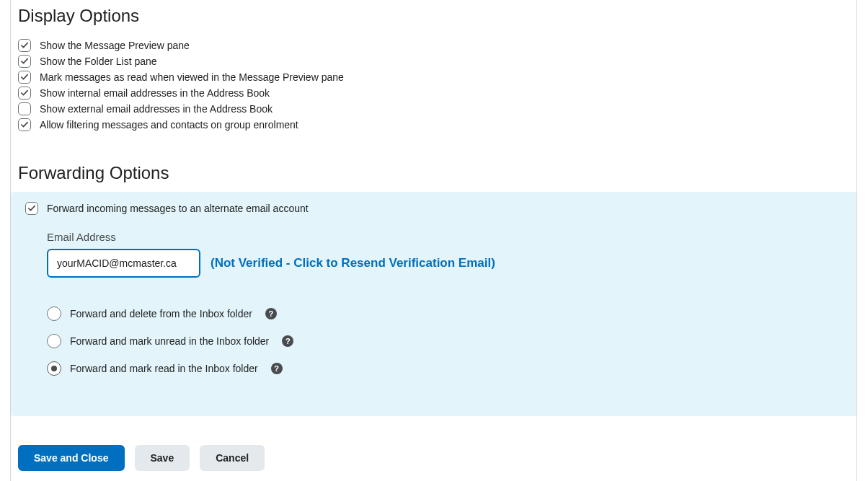 This screenshot has width=868, height=481. I want to click on radio-row: Forward and delete from the Inbox folder…, so click(448, 314).